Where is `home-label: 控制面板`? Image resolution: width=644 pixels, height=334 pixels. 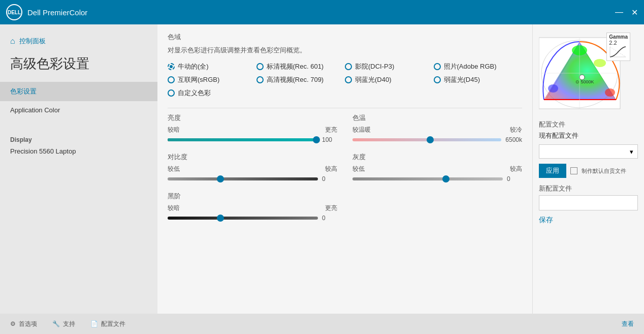
home-label: 控制面板 is located at coordinates (33, 41).